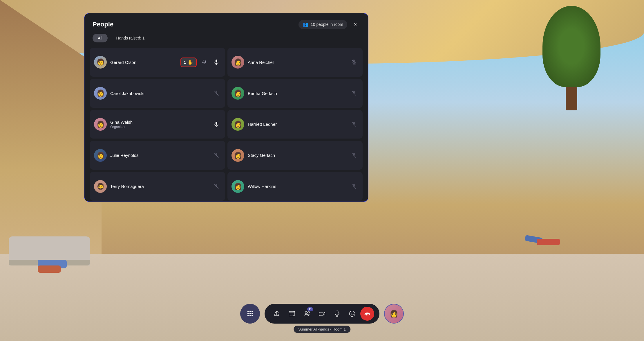 The width and height of the screenshot is (644, 341). What do you see at coordinates (277, 314) in the screenshot?
I see `share-icon` at bounding box center [277, 314].